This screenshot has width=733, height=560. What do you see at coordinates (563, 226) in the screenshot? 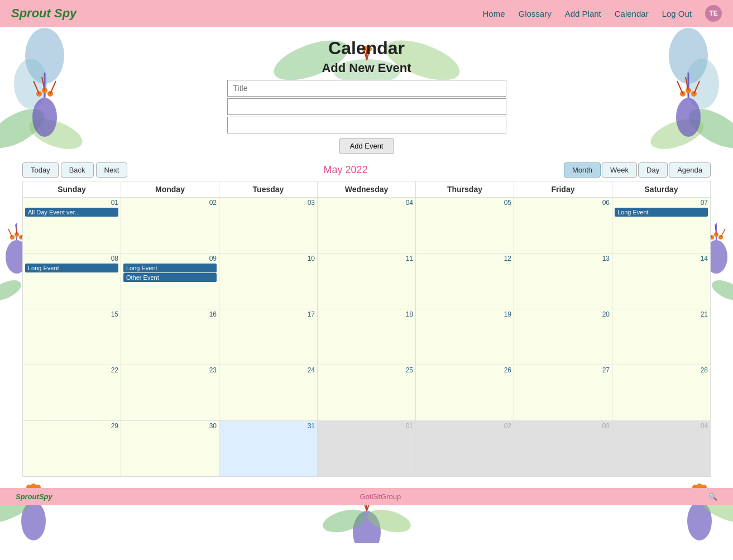
I see `calendar-cell: 06` at bounding box center [563, 226].